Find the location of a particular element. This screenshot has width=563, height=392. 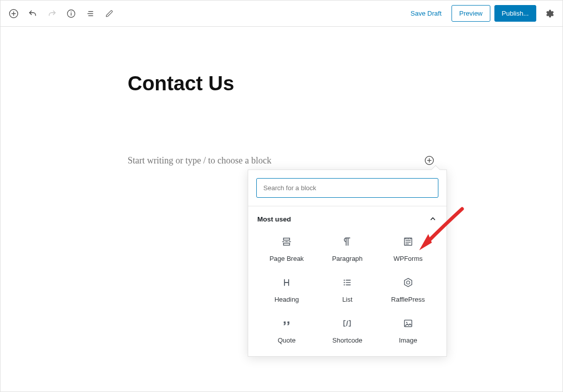

block-list: List is located at coordinates (347, 290).